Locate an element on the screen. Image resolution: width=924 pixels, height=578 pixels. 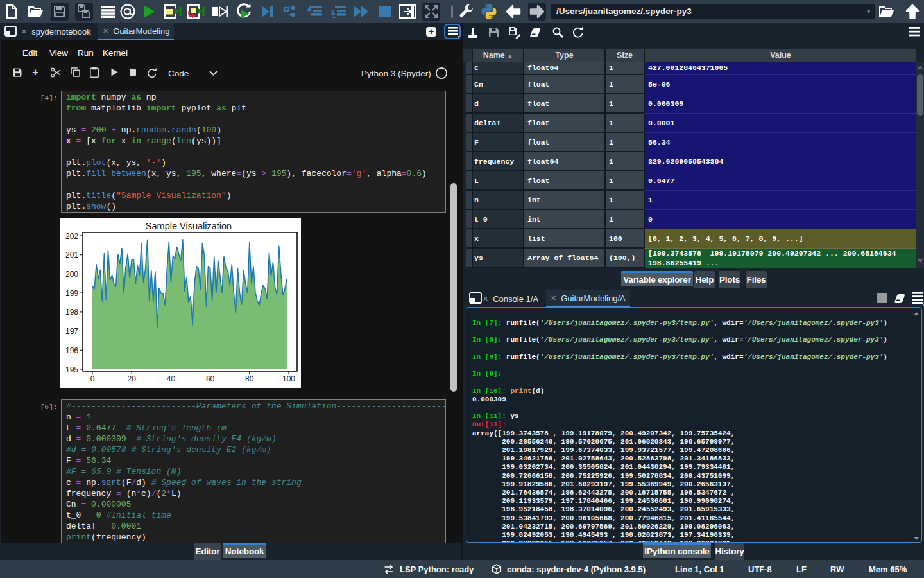
svg-text: 0 is located at coordinates (92, 379).